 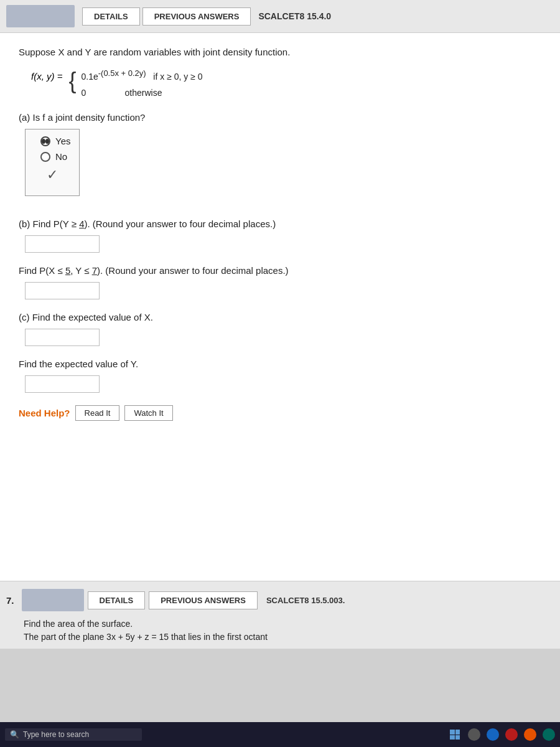 What do you see at coordinates (502, 735) in the screenshot?
I see `taskbar-icons` at bounding box center [502, 735].